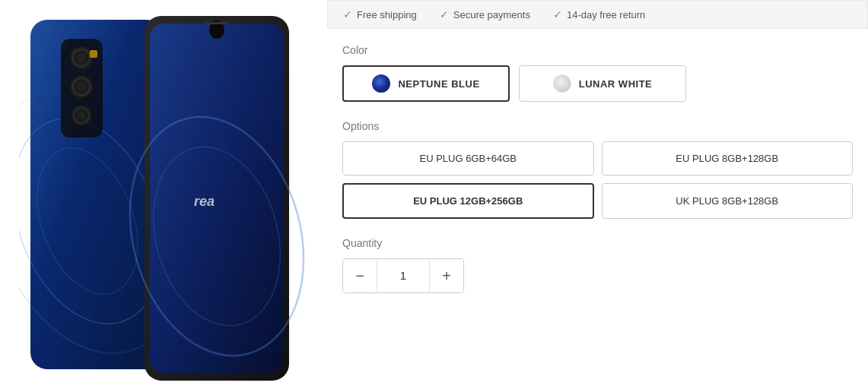  Describe the element at coordinates (727, 201) in the screenshot. I see `option-uk-8-128-label: UK PLUG 8GB+128GB` at that location.